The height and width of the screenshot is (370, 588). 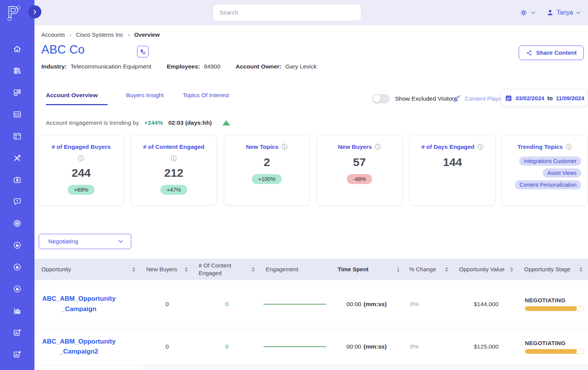 What do you see at coordinates (81, 173) in the screenshot?
I see `card-value: 244` at bounding box center [81, 173].